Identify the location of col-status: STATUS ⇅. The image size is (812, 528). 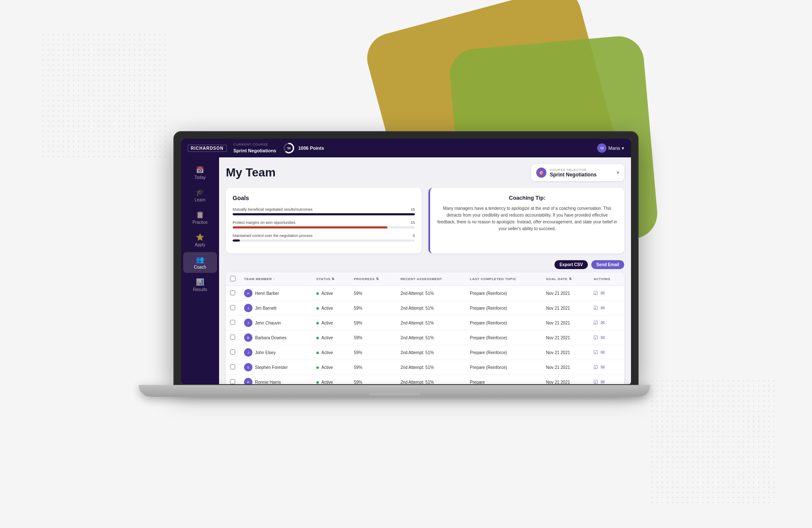
(331, 279).